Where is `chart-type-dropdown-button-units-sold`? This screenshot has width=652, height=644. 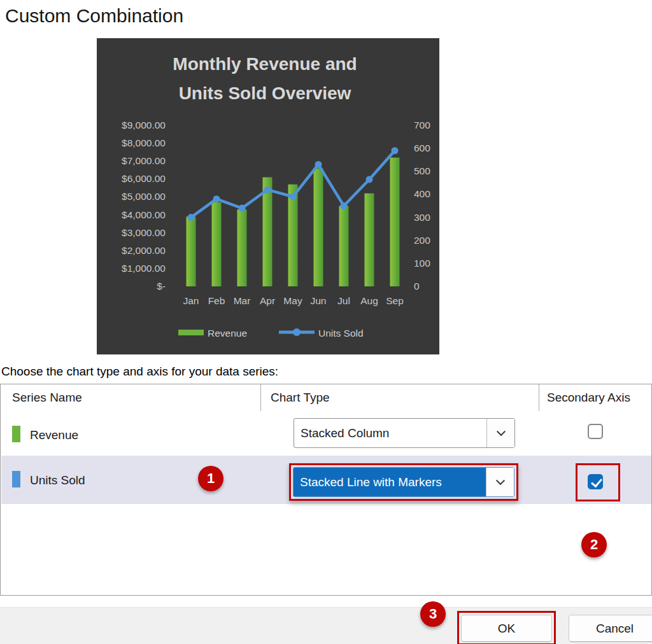
chart-type-dropdown-button-units-sold is located at coordinates (500, 482).